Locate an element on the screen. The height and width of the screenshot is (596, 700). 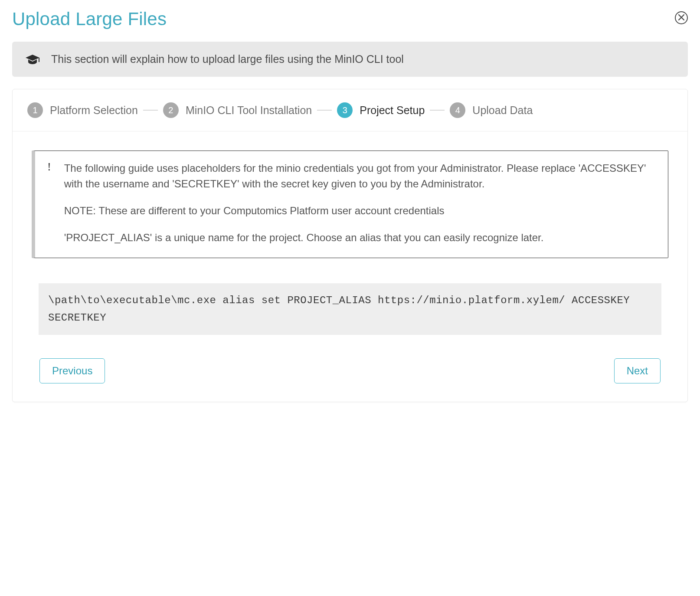
info-banner: This section will explain how to upload … is located at coordinates (350, 59).